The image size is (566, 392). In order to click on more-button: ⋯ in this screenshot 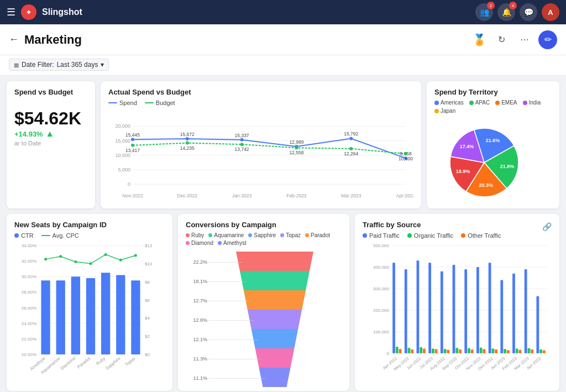, I will do `click(525, 40)`.